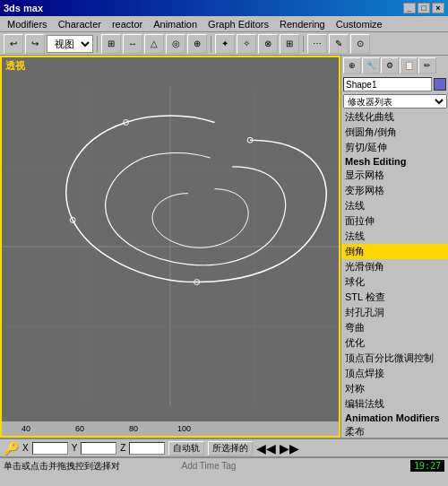  Describe the element at coordinates (440, 84) in the screenshot. I see `shape-color-box` at that location.